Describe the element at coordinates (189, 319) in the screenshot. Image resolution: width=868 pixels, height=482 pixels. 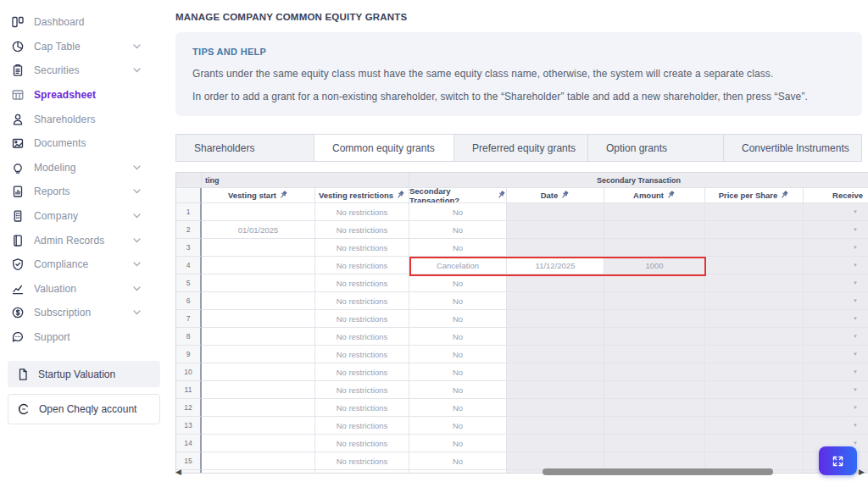
I see `row-number: 7` at that location.